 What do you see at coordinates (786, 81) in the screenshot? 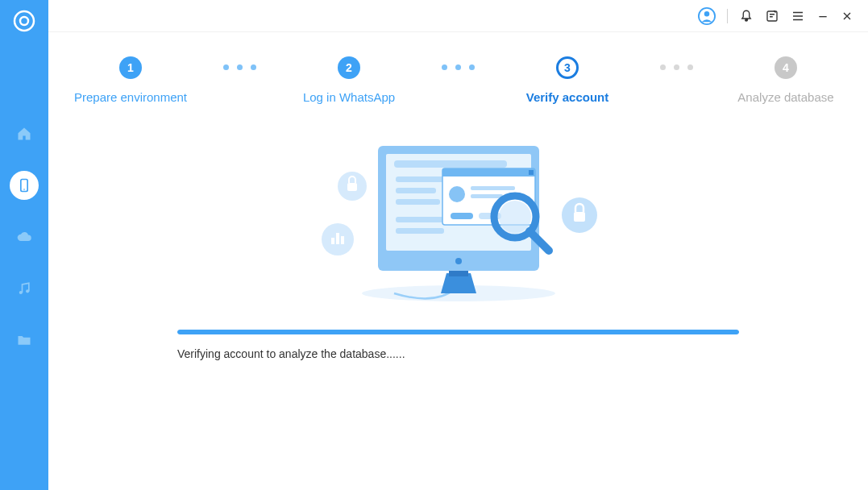
I see `step-4: 4 Analyze database` at bounding box center [786, 81].